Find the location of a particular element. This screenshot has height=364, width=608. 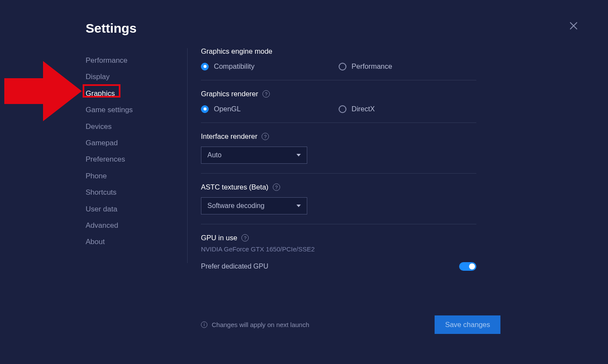

section-title-label: Graphics engine mode is located at coordinates (237, 52).